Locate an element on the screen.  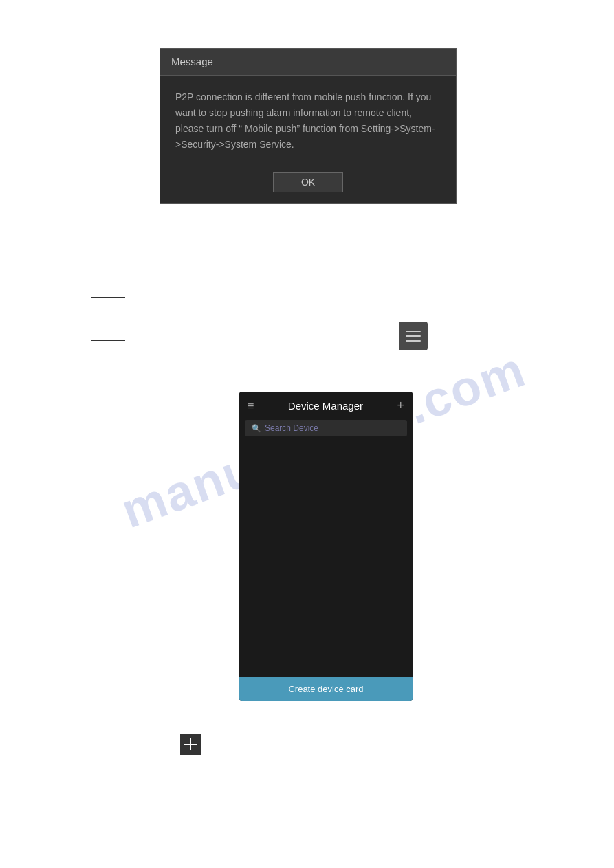
ok-button: OK is located at coordinates (308, 182).